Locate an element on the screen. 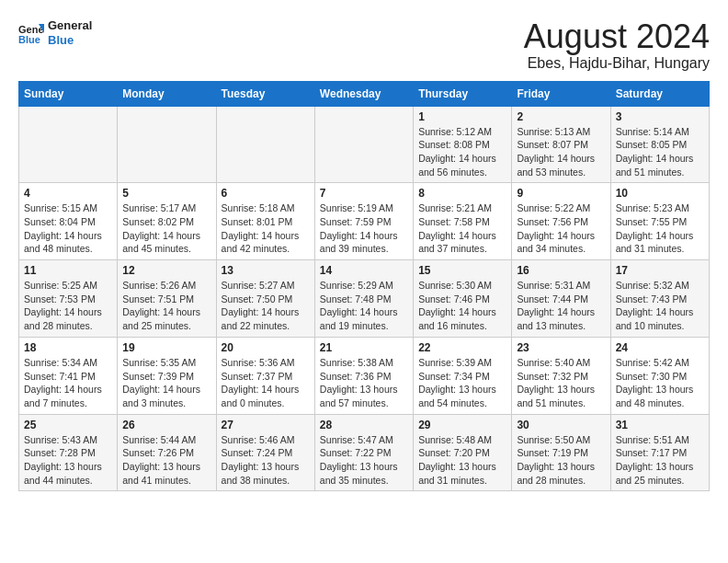 This screenshot has width=728, height=563. day-info: Sunrise: 5:47 AMSunset: 7:22 PMDaylight:… is located at coordinates (364, 460).